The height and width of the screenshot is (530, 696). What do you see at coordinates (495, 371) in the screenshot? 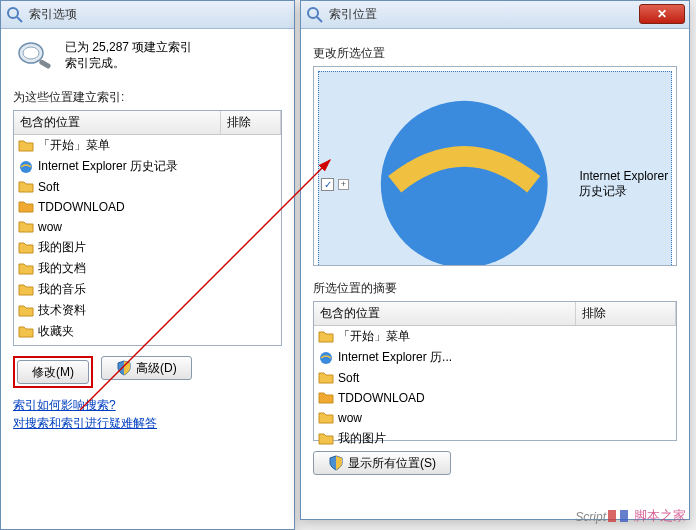
I see `summary-list: 包含的位置 排除 「开始」菜单Internet Explorer 历...Sof…` at bounding box center [495, 371].